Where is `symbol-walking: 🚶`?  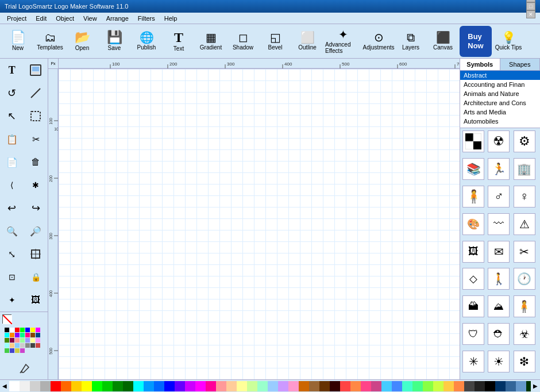
symbol-walking: 🚶 is located at coordinates (499, 279).